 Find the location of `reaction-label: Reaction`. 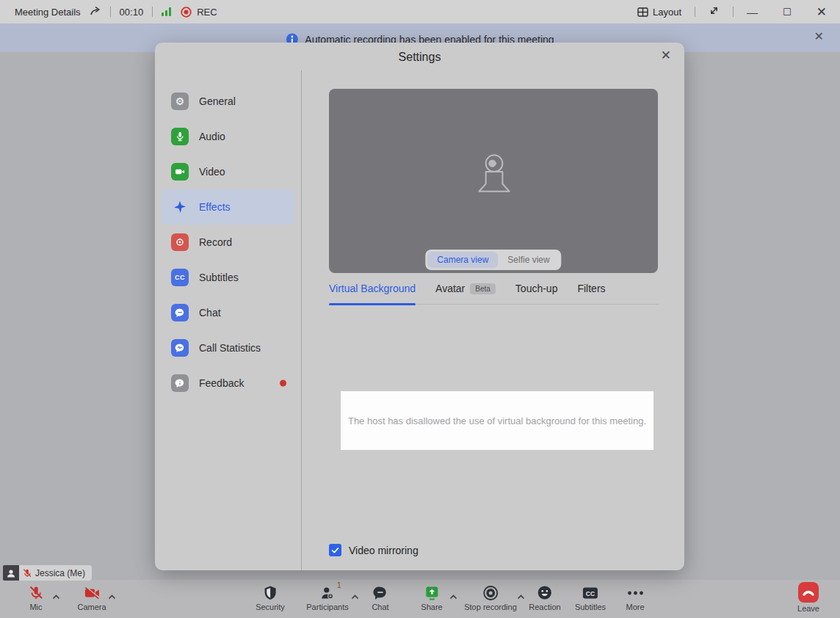

reaction-label: Reaction is located at coordinates (545, 607).